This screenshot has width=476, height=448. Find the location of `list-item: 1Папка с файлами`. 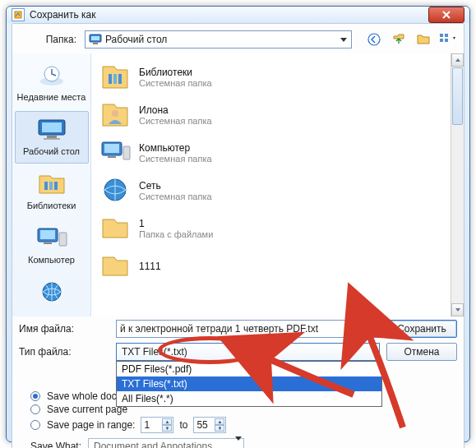

list-item: 1Папка с файлами is located at coordinates (271, 229).